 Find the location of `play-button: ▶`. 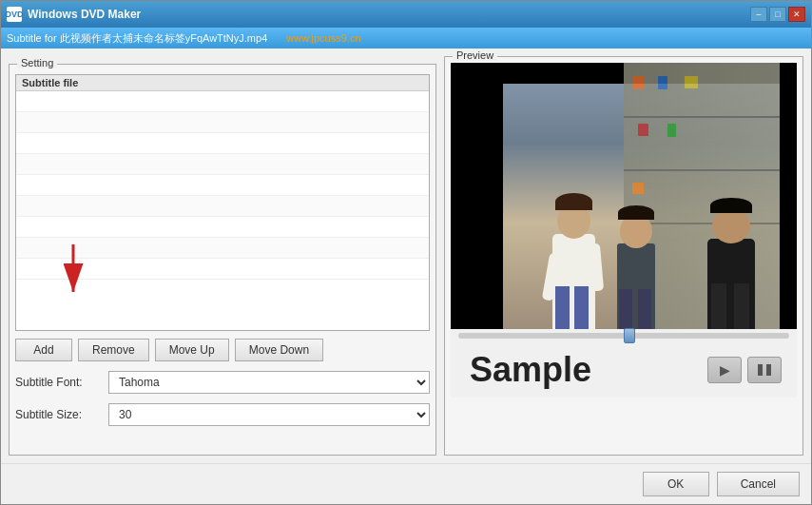

play-button: ▶ is located at coordinates (725, 370).